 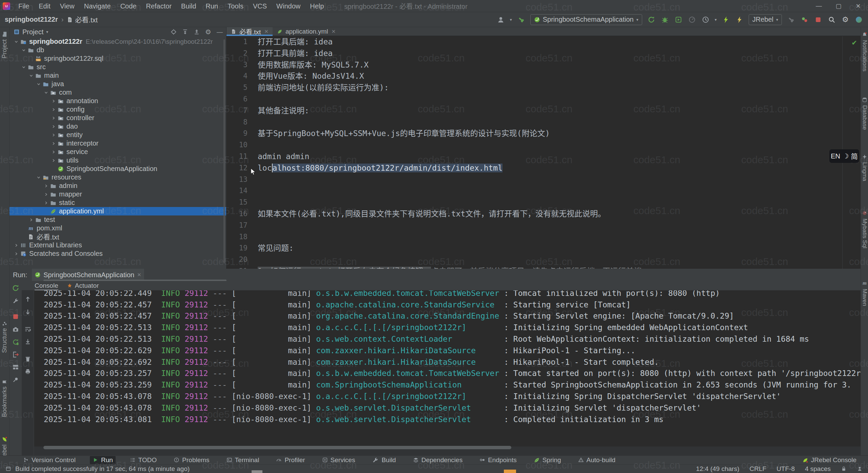 I want to click on stripe-lingma-tab: Lingma, so click(x=865, y=168).